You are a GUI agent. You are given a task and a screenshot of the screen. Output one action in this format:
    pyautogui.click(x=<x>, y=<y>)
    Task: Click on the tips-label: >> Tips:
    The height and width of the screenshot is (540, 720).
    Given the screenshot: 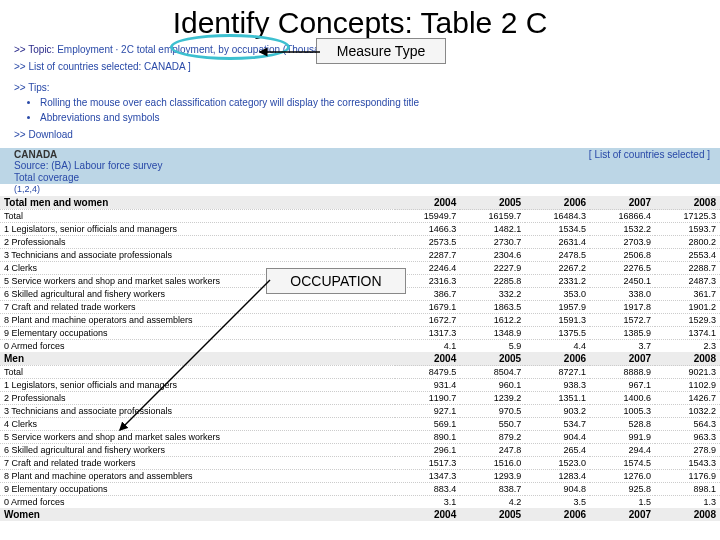 What is the action you would take?
    pyautogui.click(x=32, y=88)
    